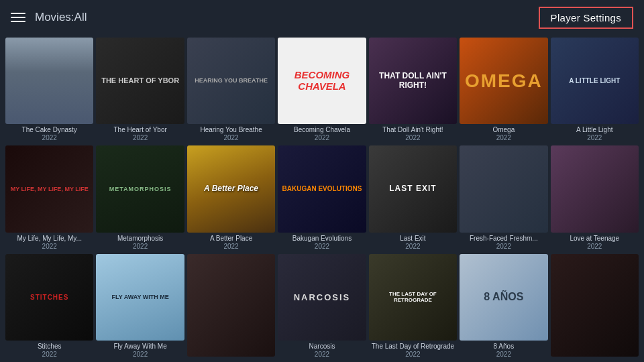 The height and width of the screenshot is (362, 644). What do you see at coordinates (50, 90) in the screenshot?
I see `movie-item-cake-dynasty: The Cake Dynasty 2022` at bounding box center [50, 90].